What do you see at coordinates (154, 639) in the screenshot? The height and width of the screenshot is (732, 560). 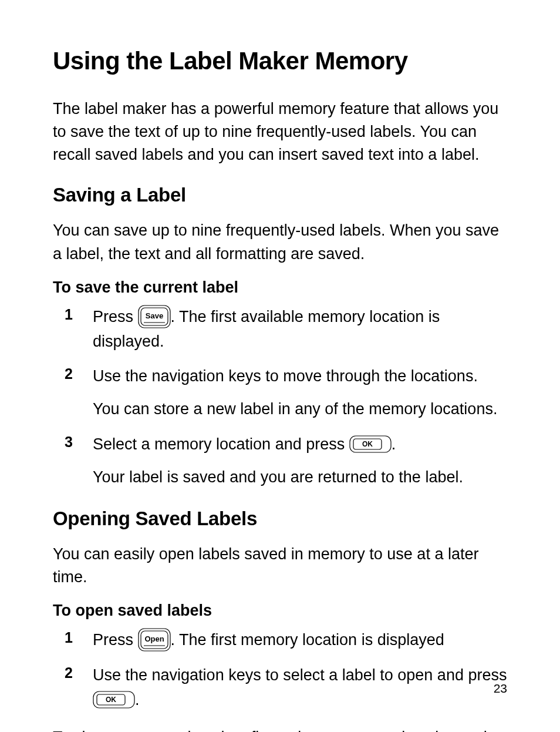 I see `svg-text: Open` at bounding box center [154, 639].